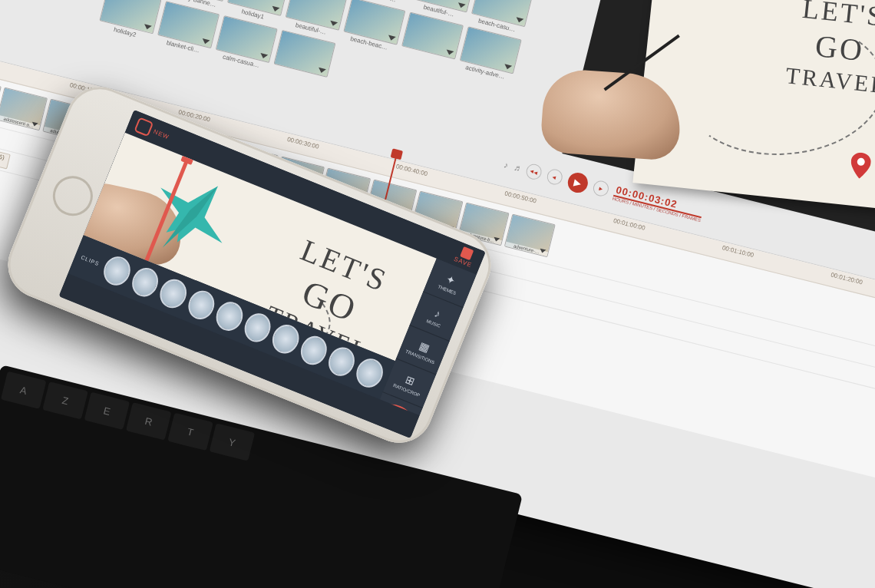  Describe the element at coordinates (130, 21) in the screenshot. I see `media-thumb: holiday2` at that location.